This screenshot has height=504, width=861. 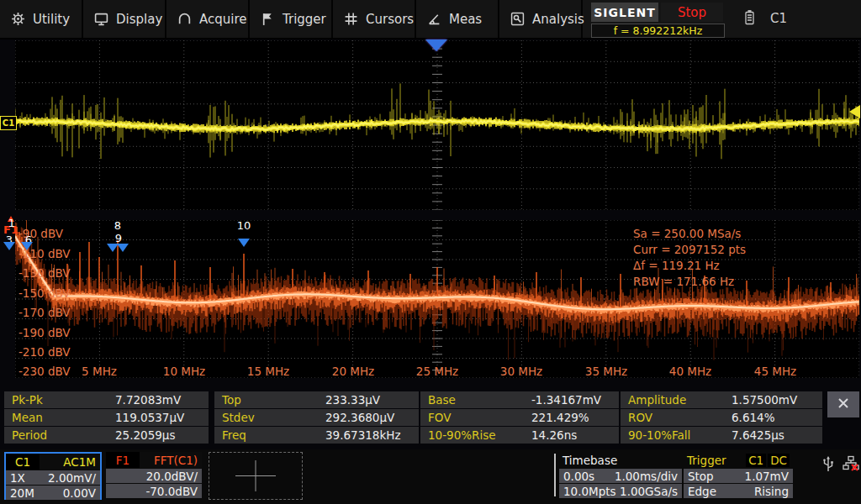 I want to click on channel-c1-tag: C1, so click(x=8, y=123).